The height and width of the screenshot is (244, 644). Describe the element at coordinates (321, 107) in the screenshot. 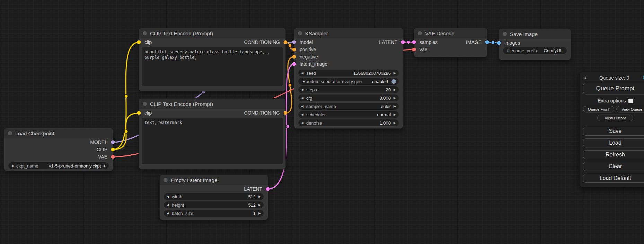

I see `widget-label: sampler_name` at that location.